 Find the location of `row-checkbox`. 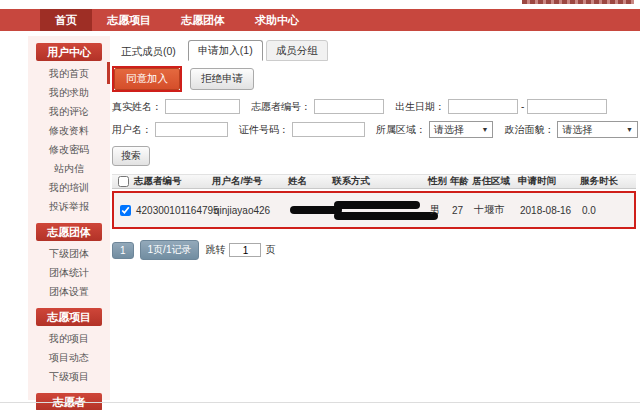

row-checkbox is located at coordinates (126, 210).